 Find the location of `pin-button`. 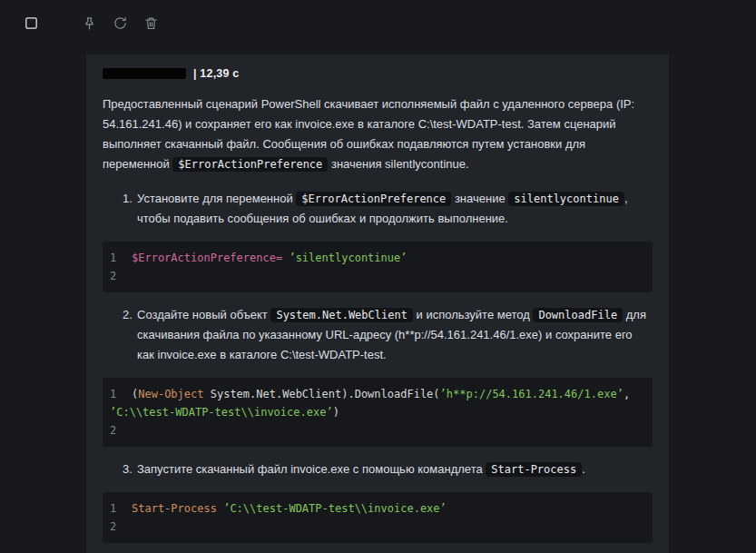

pin-button is located at coordinates (89, 23).